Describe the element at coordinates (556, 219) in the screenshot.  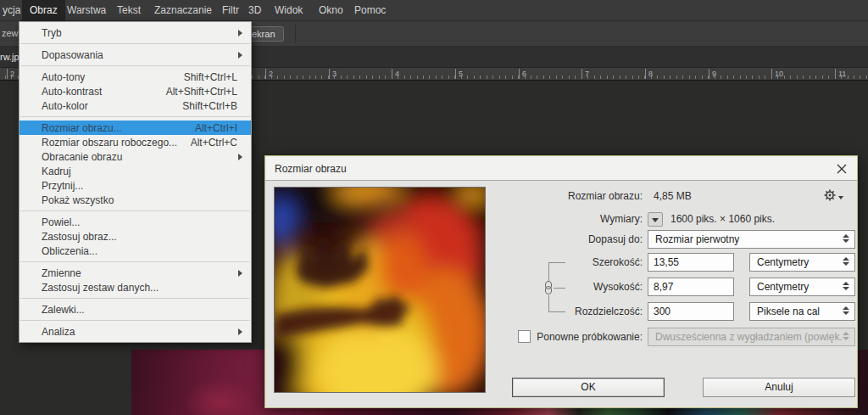
I see `dimensions-label: Wymiary:` at that location.